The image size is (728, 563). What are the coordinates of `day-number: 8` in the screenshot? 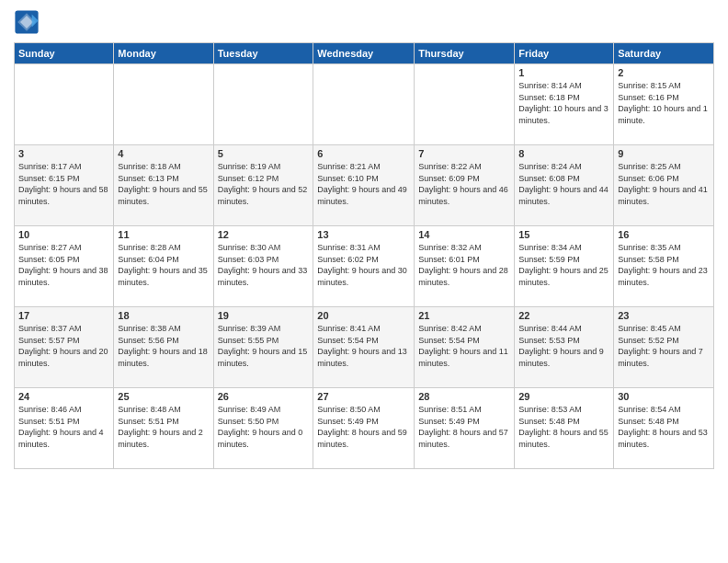 It's located at (564, 154).